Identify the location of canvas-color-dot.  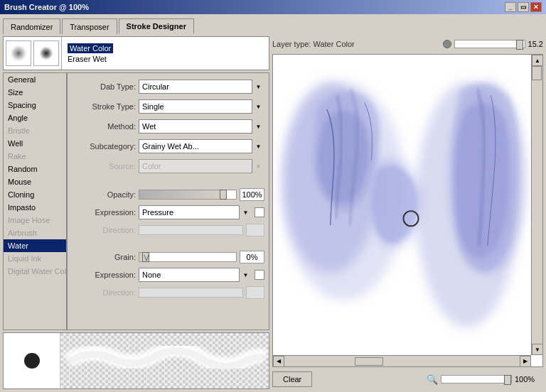
(447, 44).